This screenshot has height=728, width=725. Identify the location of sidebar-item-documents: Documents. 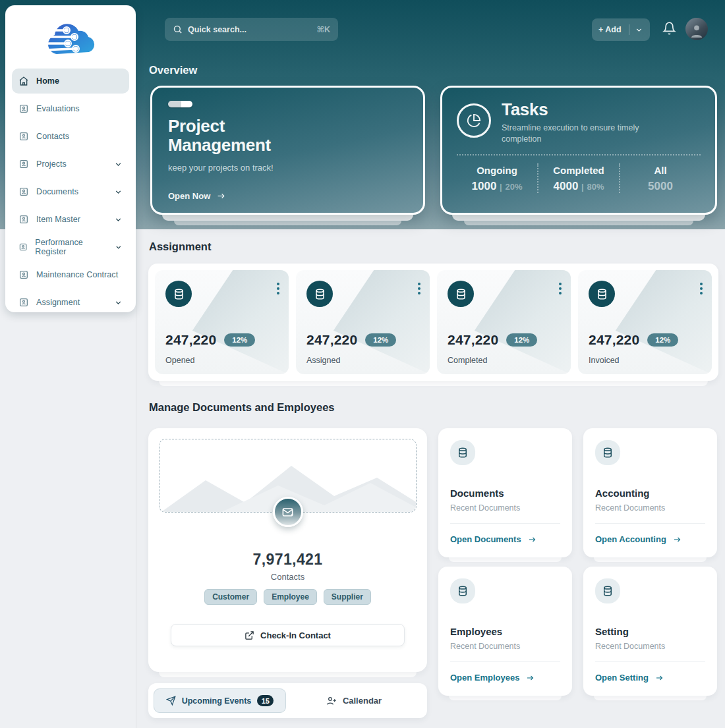
(71, 192).